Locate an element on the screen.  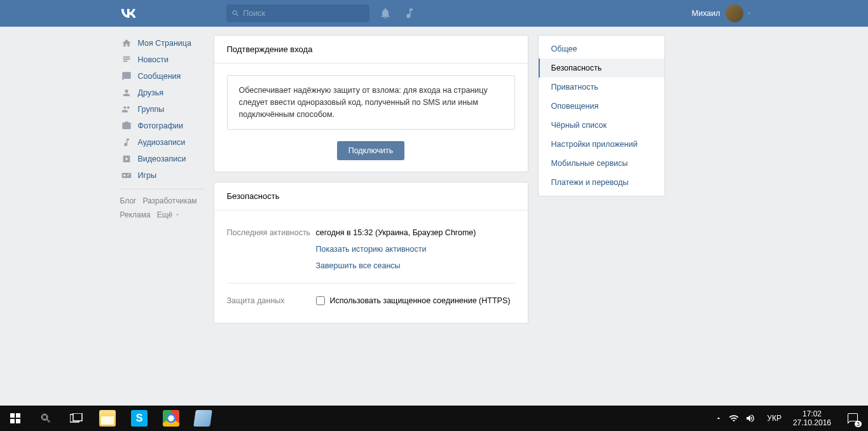
panel-title: Подтверждение входа is located at coordinates (371, 50).